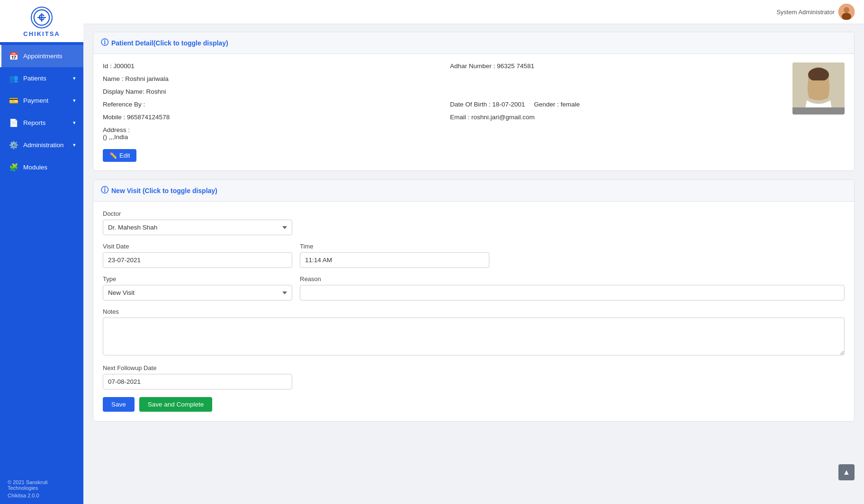 This screenshot has width=864, height=504. What do you see at coordinates (118, 404) in the screenshot?
I see `save-button: Save` at bounding box center [118, 404].